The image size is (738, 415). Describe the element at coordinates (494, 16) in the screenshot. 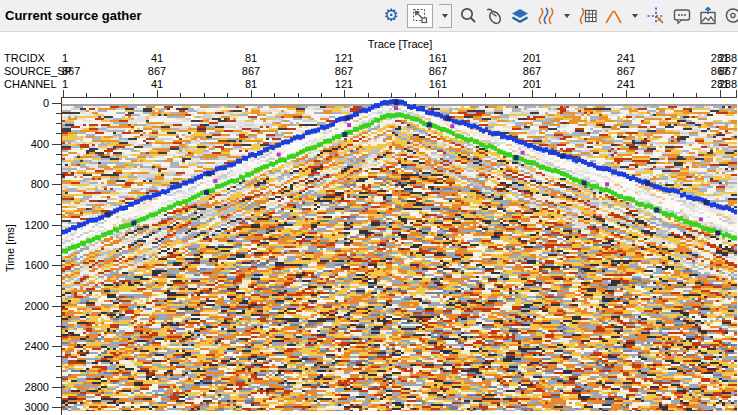

I see `mouse-options-icon` at that location.